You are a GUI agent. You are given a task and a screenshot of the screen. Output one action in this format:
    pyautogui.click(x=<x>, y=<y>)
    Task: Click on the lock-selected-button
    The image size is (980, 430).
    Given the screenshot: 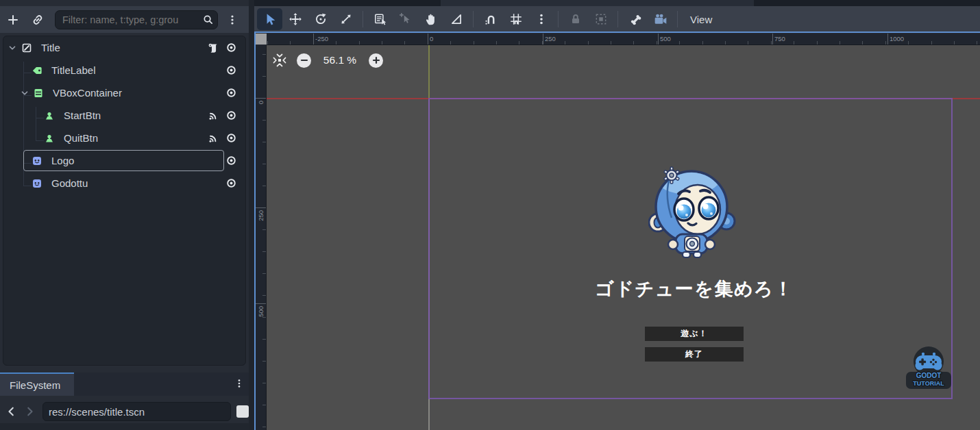 What is the action you would take?
    pyautogui.click(x=576, y=19)
    